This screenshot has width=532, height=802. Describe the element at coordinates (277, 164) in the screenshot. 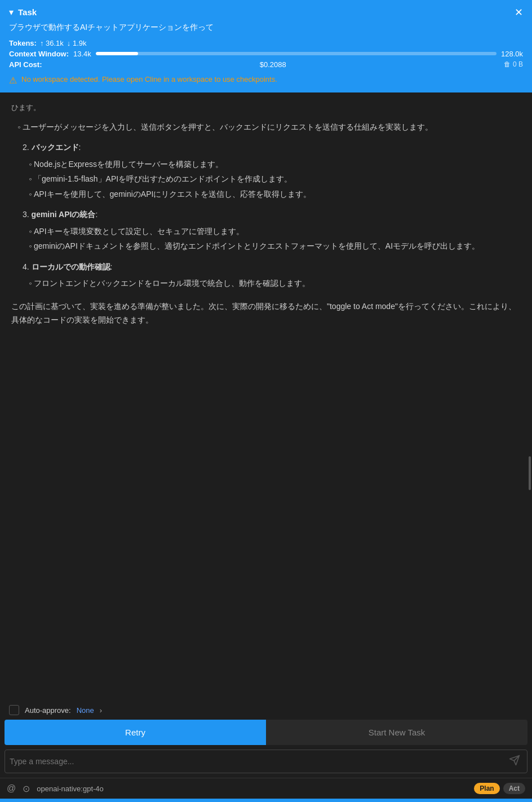

I see `list-item: Node.jsとExpressを使用してサーバーを構築します。` at that location.